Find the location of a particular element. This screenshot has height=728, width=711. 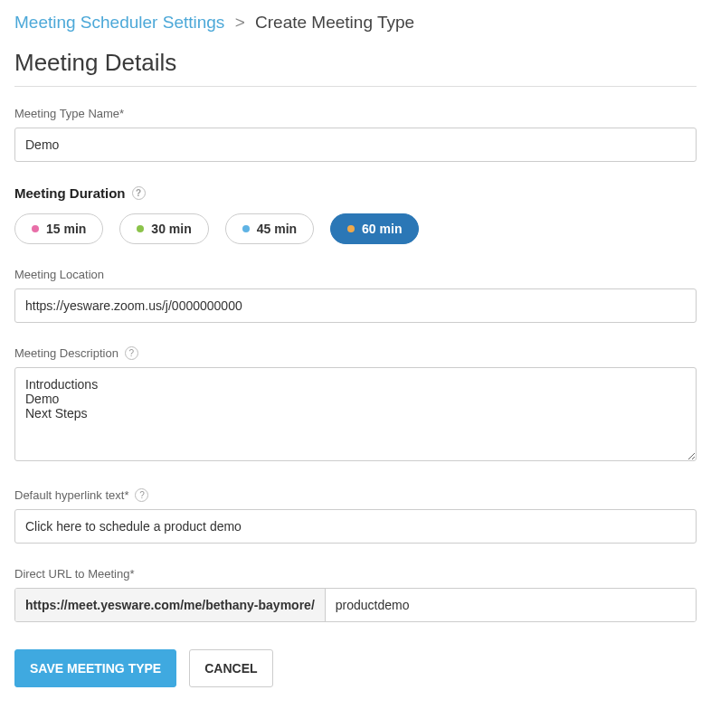

meeting-location-input is located at coordinates (356, 306).